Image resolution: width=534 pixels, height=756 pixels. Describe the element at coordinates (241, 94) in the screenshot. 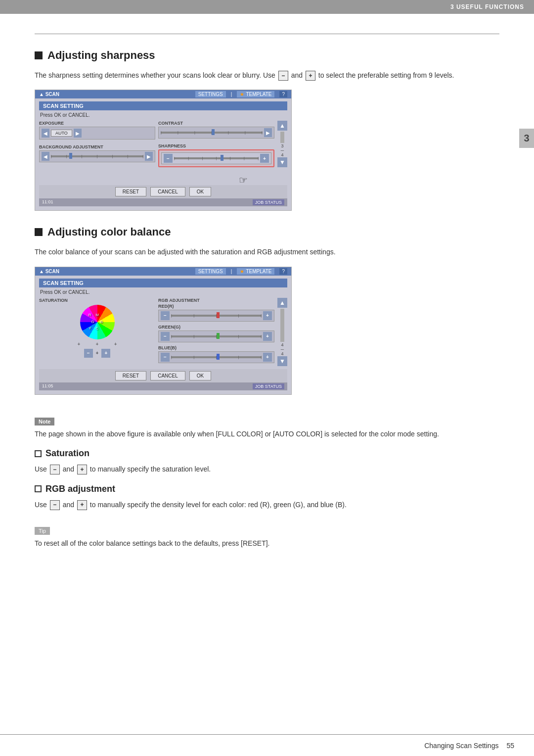

I see `titlebar-right: SETTINGS | ★ TEMPLATE ?` at that location.